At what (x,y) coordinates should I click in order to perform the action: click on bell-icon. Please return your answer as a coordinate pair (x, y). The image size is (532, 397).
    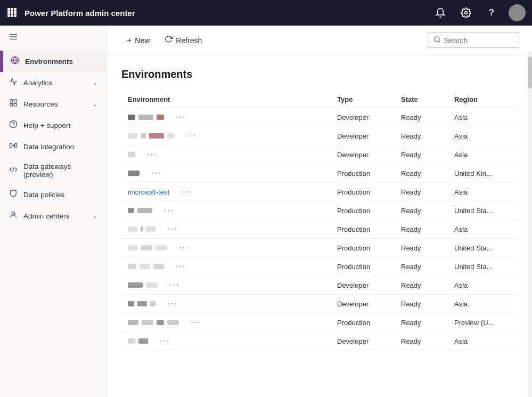
    Looking at the image, I should click on (440, 13).